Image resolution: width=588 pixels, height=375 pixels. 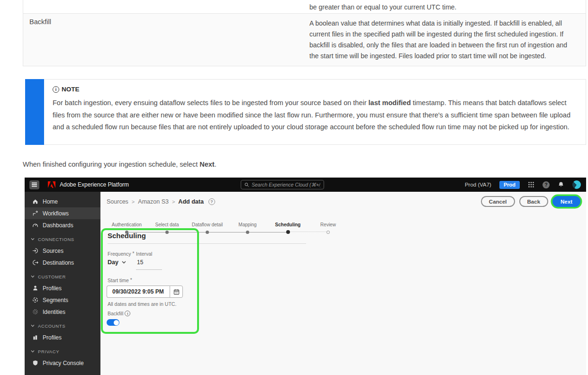 What do you see at coordinates (52, 277) in the screenshot?
I see `sidebar-section-label: CUSTOMER` at bounding box center [52, 277].